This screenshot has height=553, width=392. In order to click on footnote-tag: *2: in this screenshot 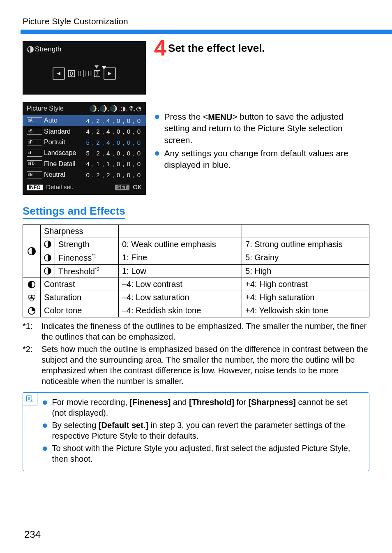, I will do `click(30, 365)`.